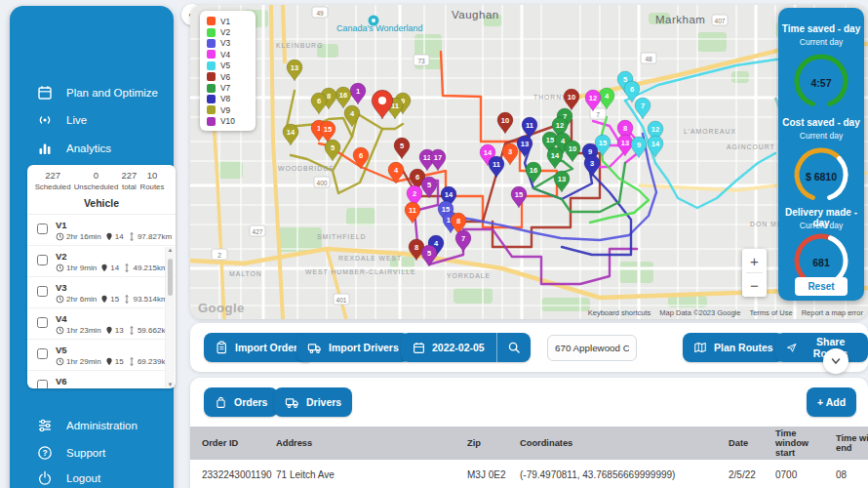  What do you see at coordinates (170, 317) in the screenshot?
I see `vehicle-list-scrollbar: ▲▼` at bounding box center [170, 317].